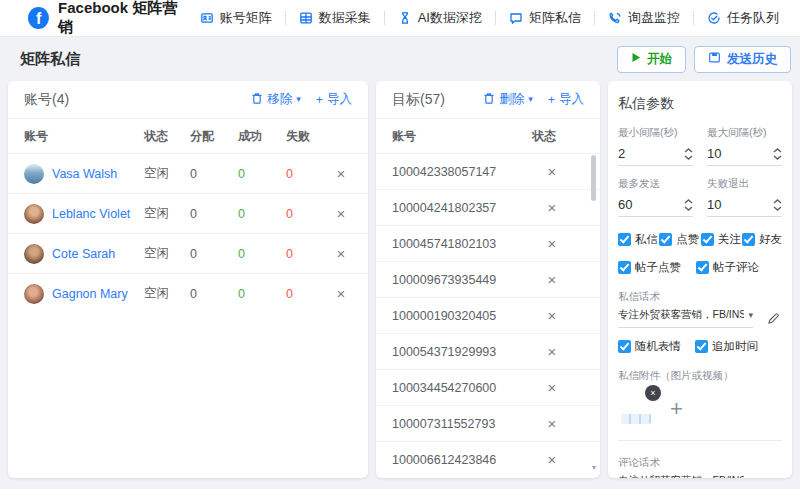 The height and width of the screenshot is (489, 800). Describe the element at coordinates (686, 476) in the screenshot. I see `comment-script-select: 专注外贸获客营销，FB/INS/WS... ▾` at that location.